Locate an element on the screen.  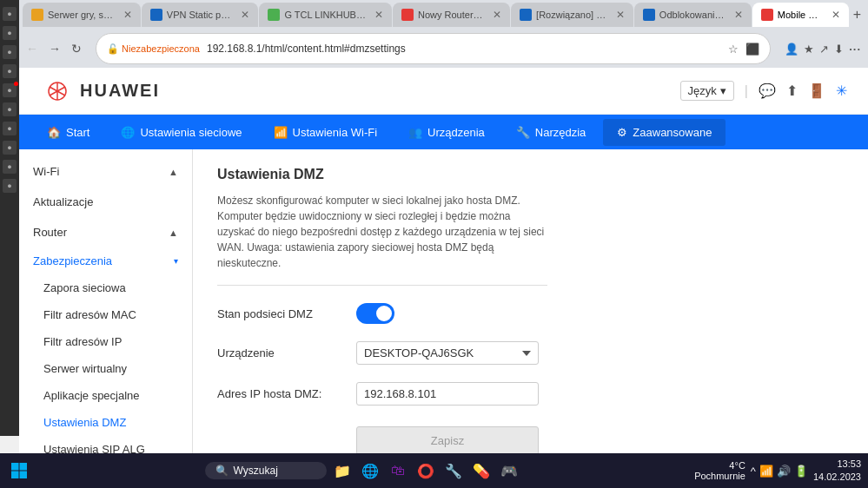
nav-devices: 👥 Urządzenia is located at coordinates (447, 132).